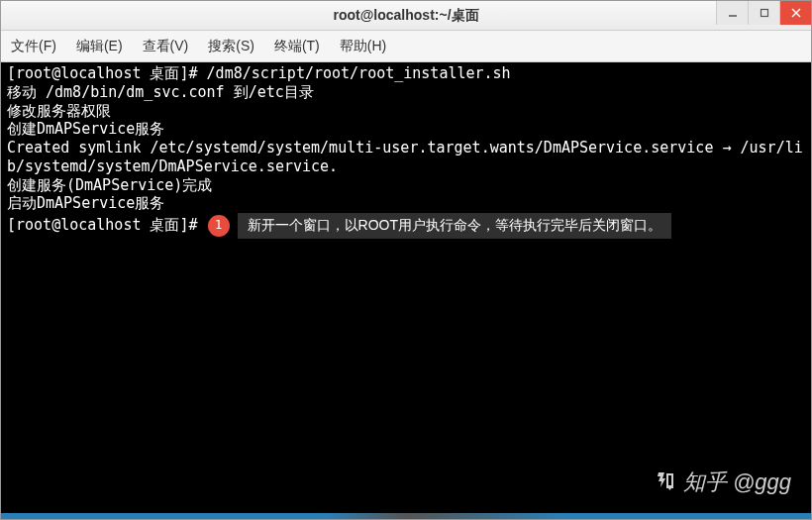  I want to click on titlebar: root@localhost:~/桌面, so click(406, 16).